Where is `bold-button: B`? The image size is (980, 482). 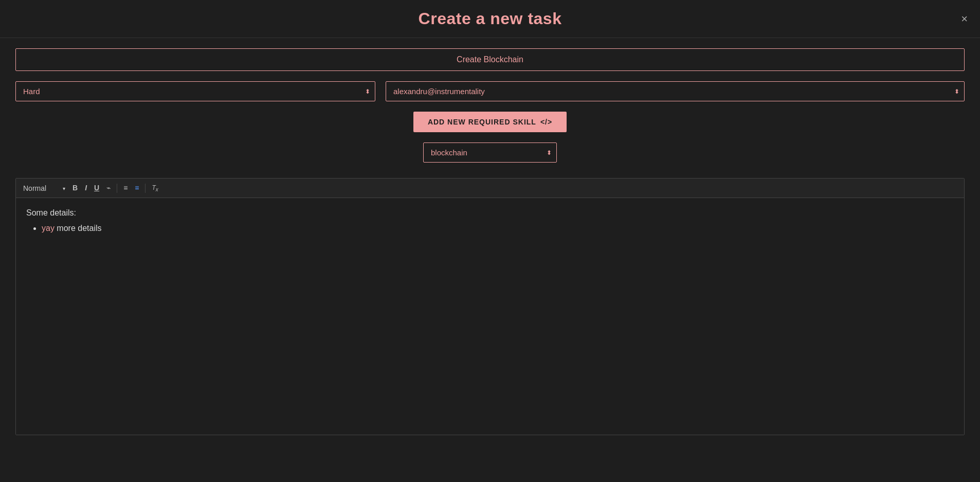
bold-button: B is located at coordinates (75, 188).